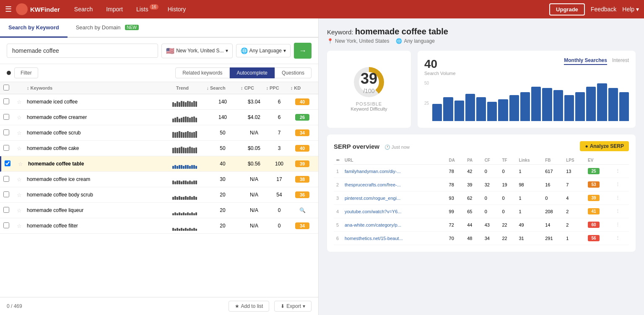  Describe the element at coordinates (309, 9) in the screenshot. I see `nav-links: Search Import Lists 16 History` at that location.